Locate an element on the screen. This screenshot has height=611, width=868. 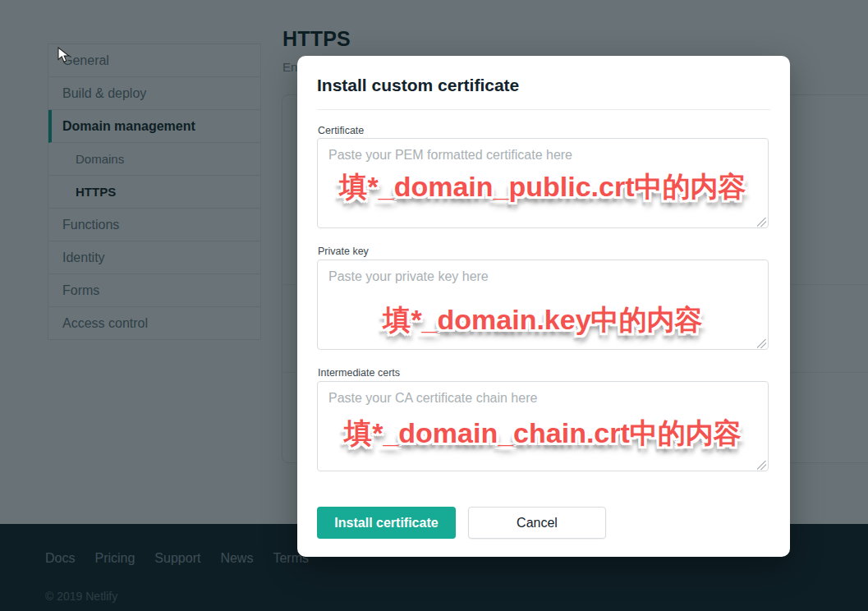
modal-title: Install custom certificate is located at coordinates (418, 85).